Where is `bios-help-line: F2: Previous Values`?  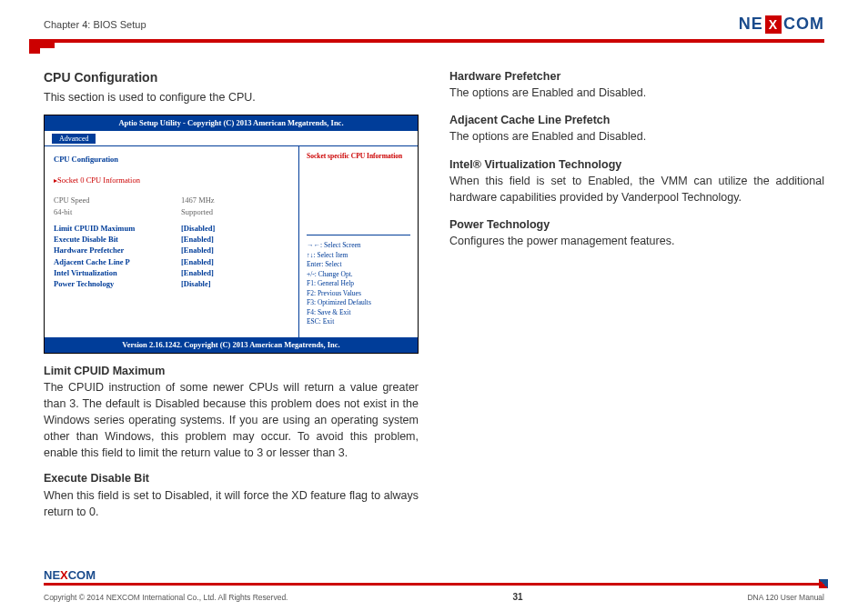 bios-help-line: F2: Previous Values is located at coordinates (358, 295).